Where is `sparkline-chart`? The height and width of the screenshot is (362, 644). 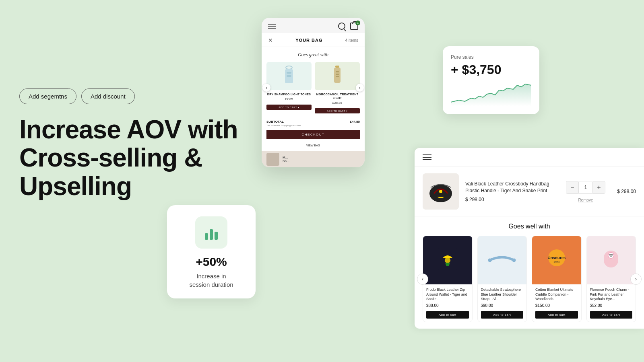 sparkline-chart is located at coordinates (491, 94).